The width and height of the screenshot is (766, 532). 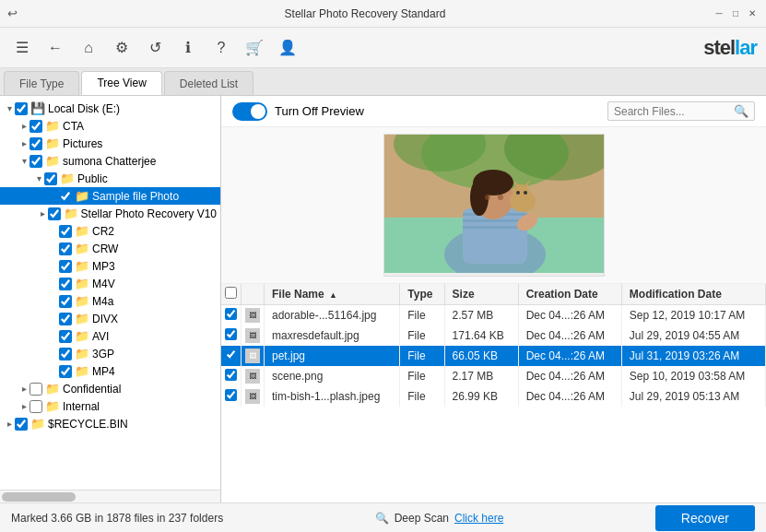 What do you see at coordinates (674, 112) in the screenshot?
I see `search-input` at bounding box center [674, 112].